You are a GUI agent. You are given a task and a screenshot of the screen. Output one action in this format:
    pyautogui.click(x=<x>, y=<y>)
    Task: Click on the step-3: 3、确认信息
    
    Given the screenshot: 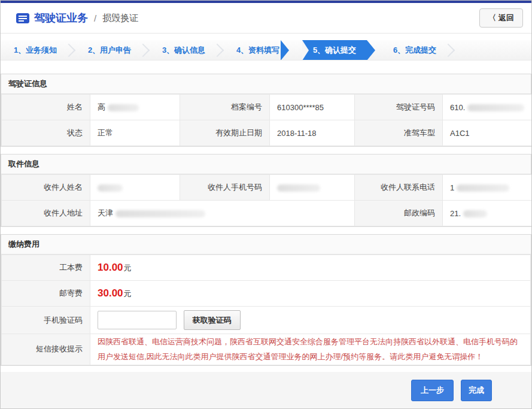 What is the action you would take?
    pyautogui.click(x=184, y=50)
    